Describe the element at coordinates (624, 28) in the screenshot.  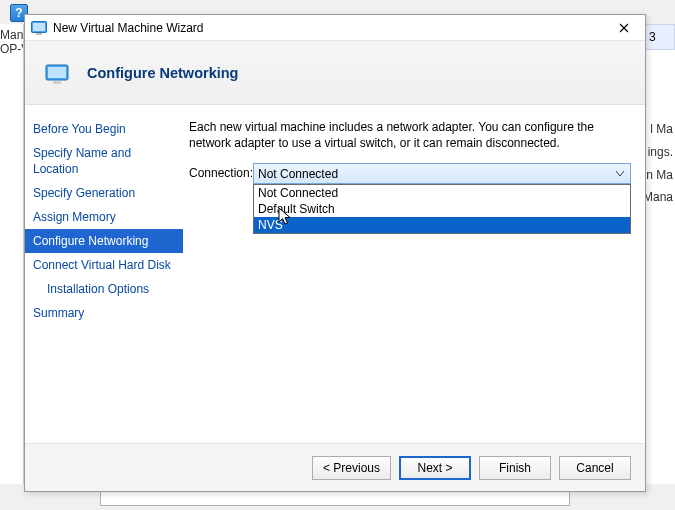
I see `close-button` at that location.